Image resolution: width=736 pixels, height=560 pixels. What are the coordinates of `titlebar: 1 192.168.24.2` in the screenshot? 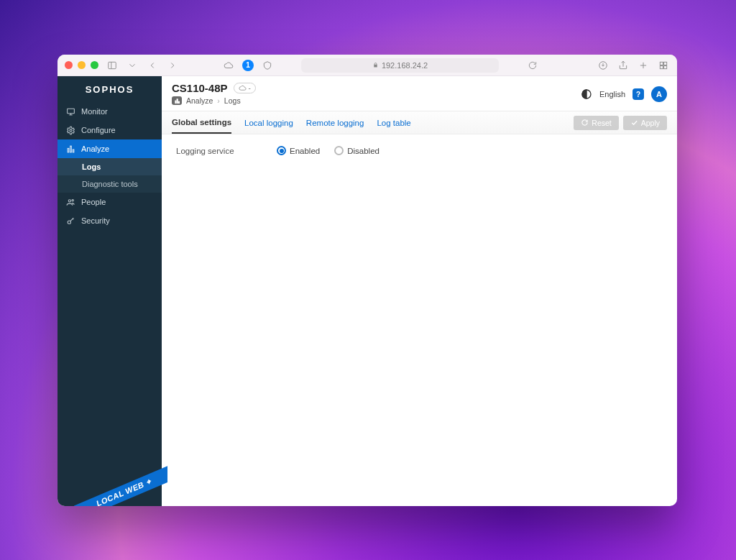 It's located at (367, 65).